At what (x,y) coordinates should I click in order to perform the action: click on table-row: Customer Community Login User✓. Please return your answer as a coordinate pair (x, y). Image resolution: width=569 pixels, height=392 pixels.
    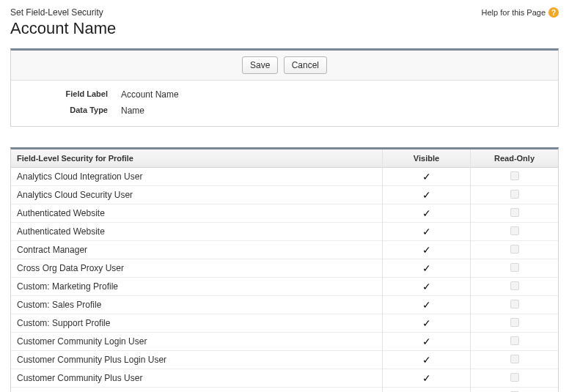
    Looking at the image, I should click on (284, 341).